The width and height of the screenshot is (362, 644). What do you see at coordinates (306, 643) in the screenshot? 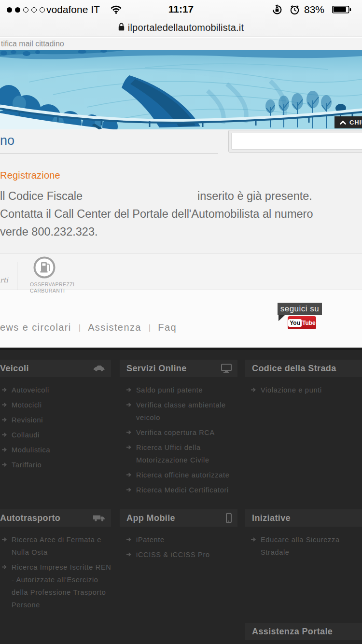
I see `footer-link-list: Utilità e modulistica` at bounding box center [306, 643].